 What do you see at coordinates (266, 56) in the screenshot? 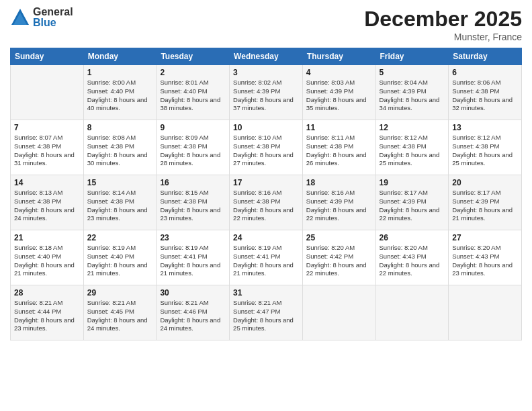
I see `weekday-header-row: Sunday Monday Tuesday Wednesday Thursday…` at bounding box center [266, 56].